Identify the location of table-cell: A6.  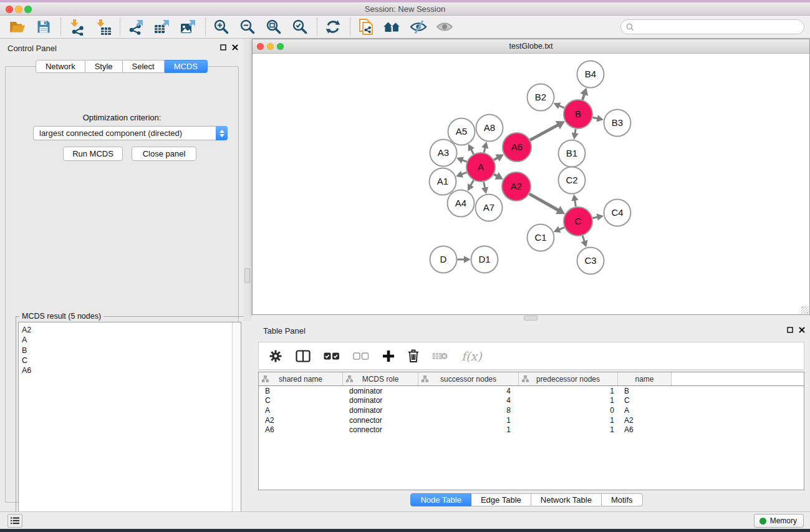
(645, 430).